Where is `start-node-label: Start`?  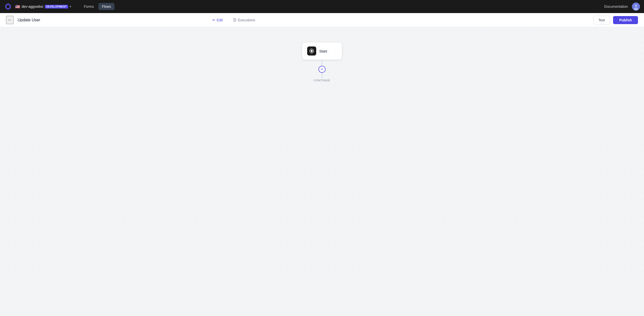
start-node-label: Start is located at coordinates (323, 51).